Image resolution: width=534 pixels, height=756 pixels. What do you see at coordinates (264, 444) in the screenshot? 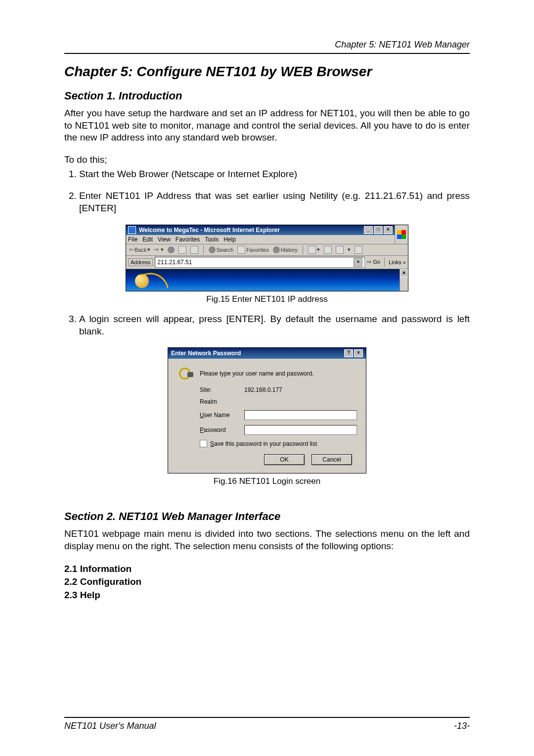
I see `save-password-label: Save this password in your password list` at bounding box center [264, 444].